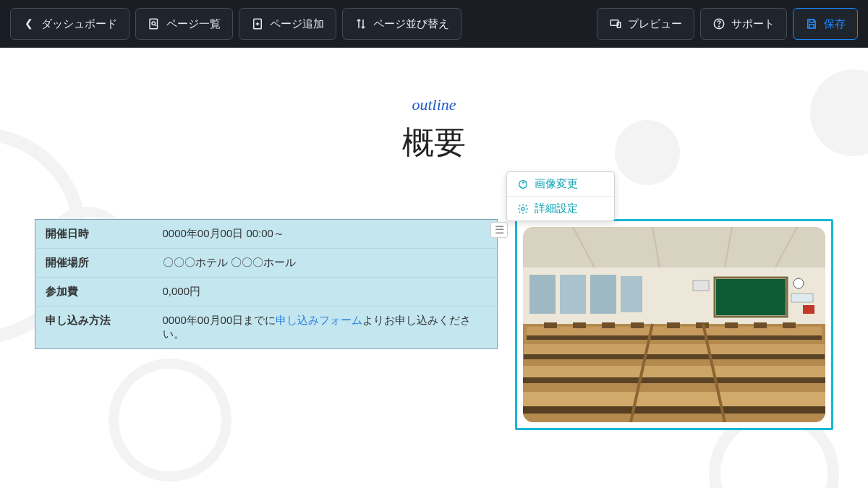 The image size is (868, 488). Describe the element at coordinates (266, 284) in the screenshot. I see `info-table: 開催日時 0000年00月00日 00:00～ 開催場所 〇〇〇ホテル 〇〇〇ホ…` at that location.